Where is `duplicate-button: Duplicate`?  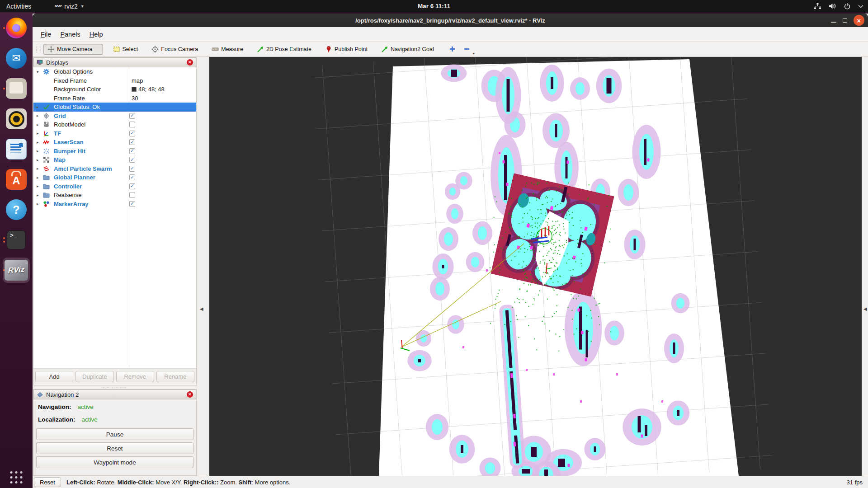
duplicate-button: Duplicate is located at coordinates (94, 377).